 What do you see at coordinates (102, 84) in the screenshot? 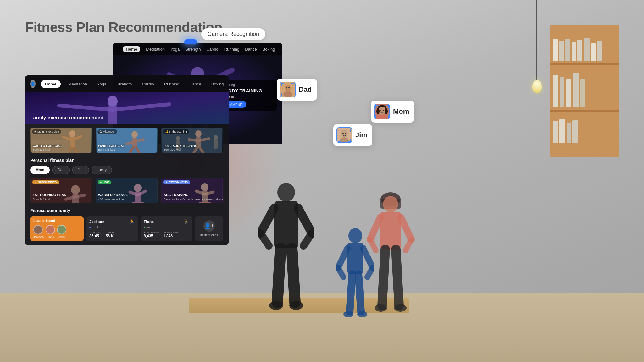
I see `nav-yoga: Yoga` at bounding box center [102, 84].